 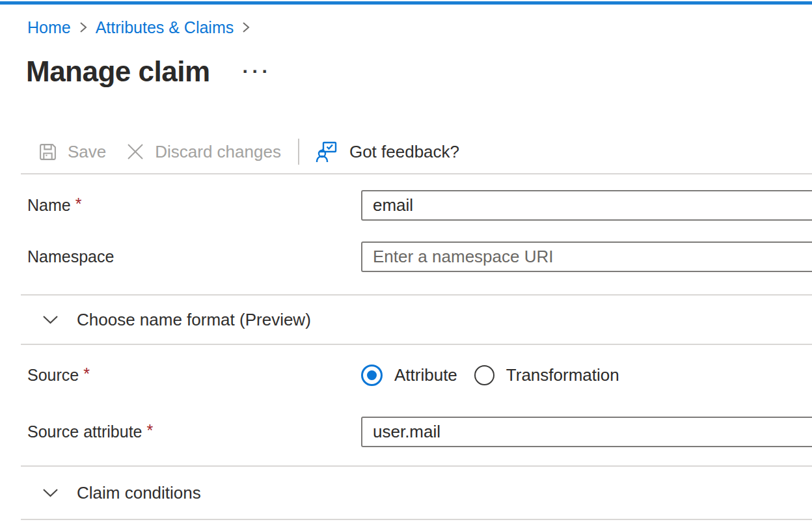 What do you see at coordinates (387, 152) in the screenshot?
I see `got-feedback-button: Got feedback?` at bounding box center [387, 152].